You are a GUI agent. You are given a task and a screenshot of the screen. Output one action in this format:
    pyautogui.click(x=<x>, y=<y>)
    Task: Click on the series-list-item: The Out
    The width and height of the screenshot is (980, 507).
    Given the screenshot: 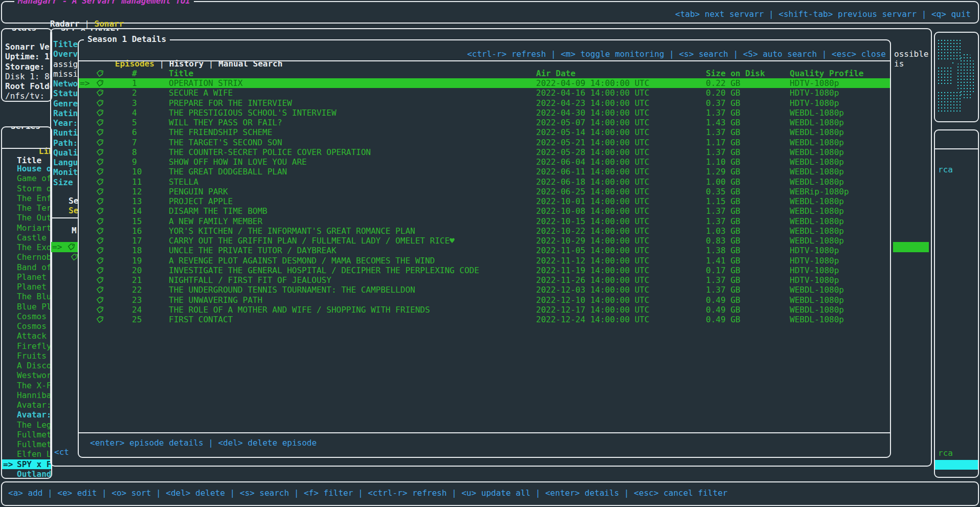 What is the action you would take?
    pyautogui.click(x=27, y=218)
    